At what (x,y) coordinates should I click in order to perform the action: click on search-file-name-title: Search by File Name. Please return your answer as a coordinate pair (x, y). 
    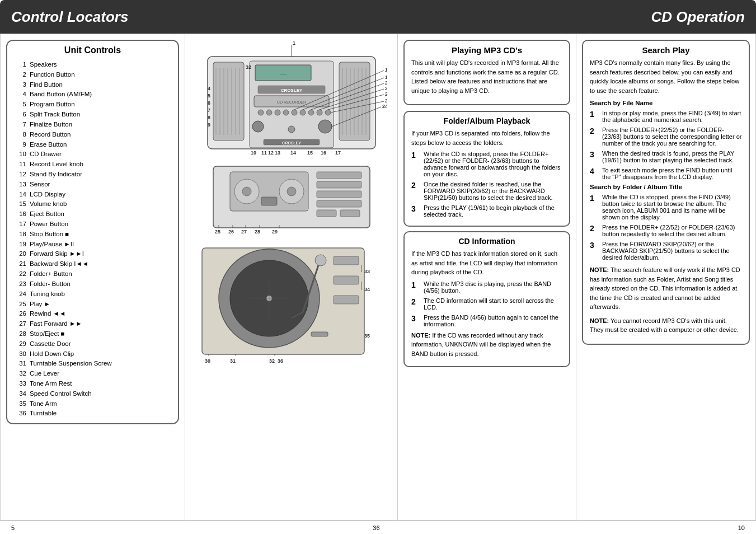
    Looking at the image, I should click on (666, 103).